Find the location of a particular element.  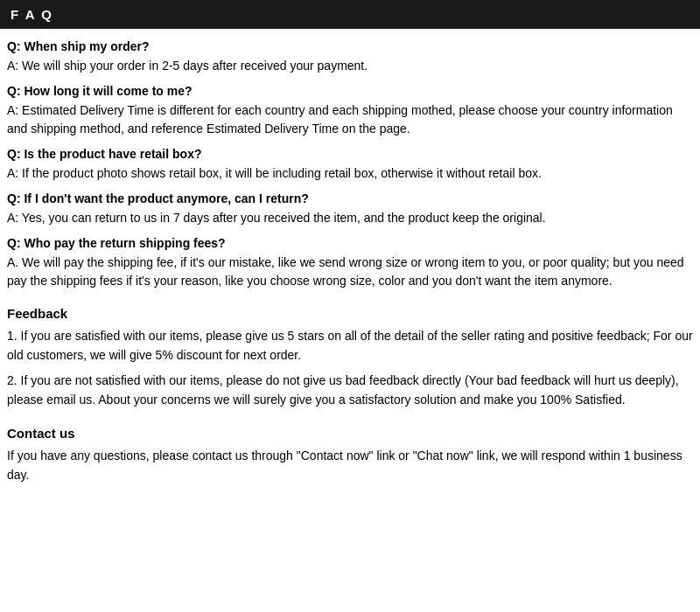

question-1: Q: When ship my order? is located at coordinates (350, 46).